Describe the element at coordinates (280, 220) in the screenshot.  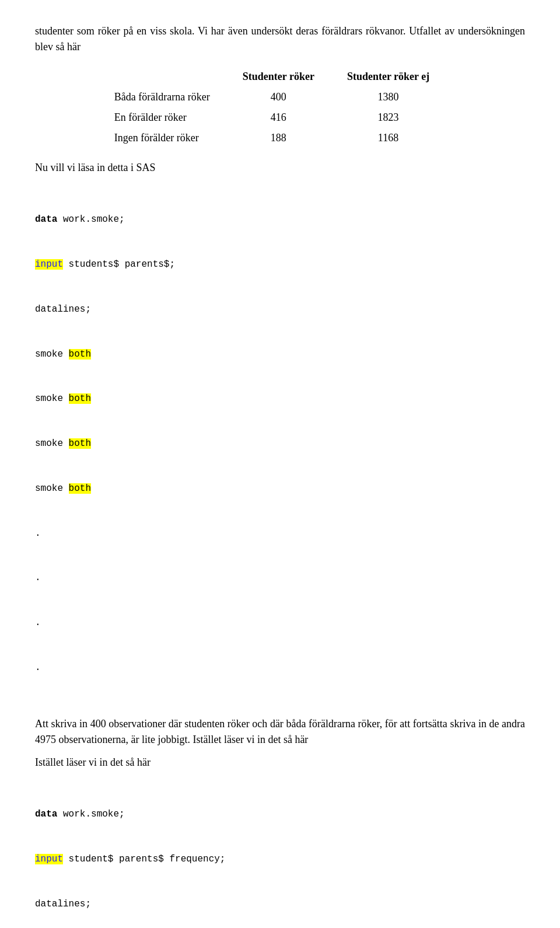
I see `code1-line1: data work.smoke;` at that location.